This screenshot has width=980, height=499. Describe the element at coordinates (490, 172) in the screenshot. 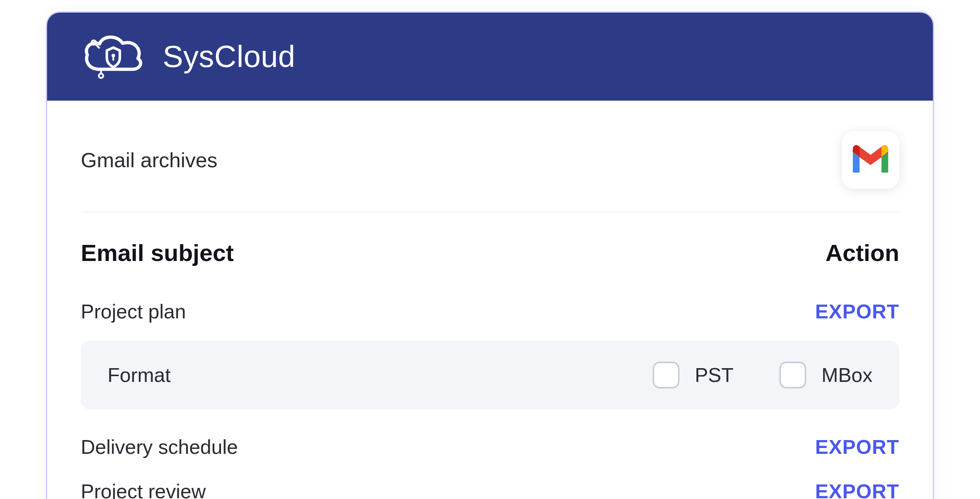

I see `section-header-row: Gmail archives` at that location.